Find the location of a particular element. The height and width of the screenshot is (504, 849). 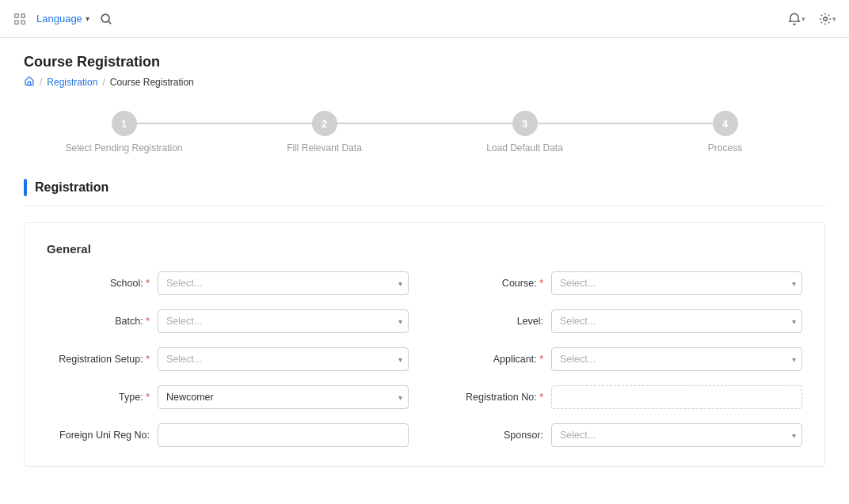

registration-setup-label: Registration Setup: * is located at coordinates (98, 359).